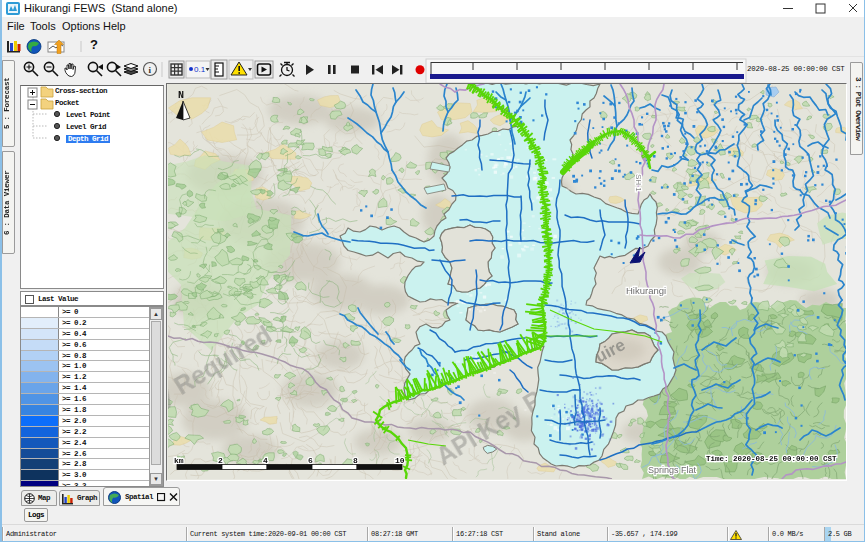 Image resolution: width=865 pixels, height=542 pixels. I want to click on svg-text: i, so click(150, 70).